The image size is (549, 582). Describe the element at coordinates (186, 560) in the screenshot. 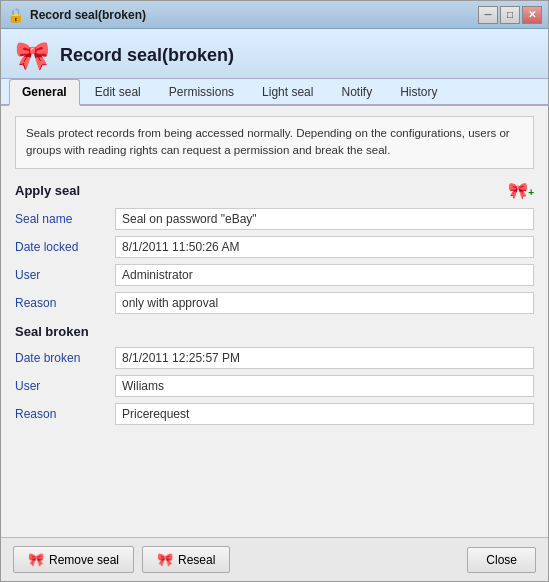

I see `reseal-button: 🎀 Reseal` at that location.